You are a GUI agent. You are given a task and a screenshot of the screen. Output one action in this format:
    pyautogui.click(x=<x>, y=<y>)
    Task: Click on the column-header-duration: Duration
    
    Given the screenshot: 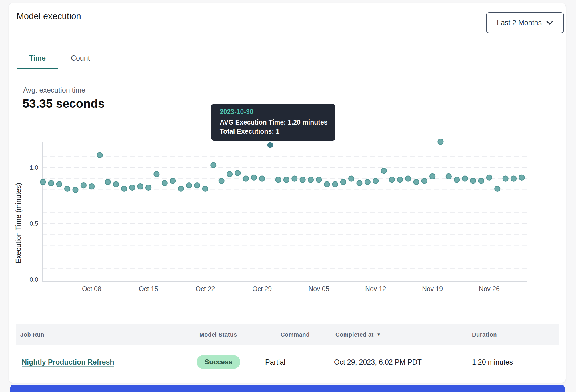 What is the action you would take?
    pyautogui.click(x=485, y=335)
    